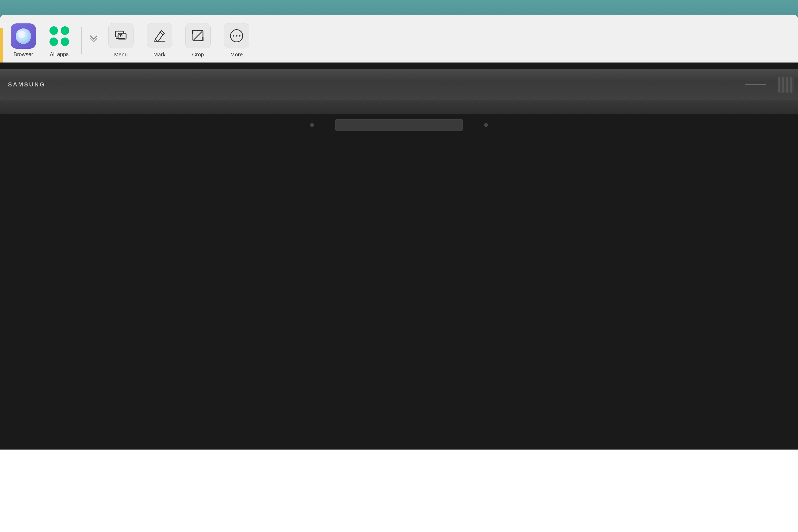 The width and height of the screenshot is (798, 532). I want to click on device-main-body: SAMSUNG, so click(182, 84).